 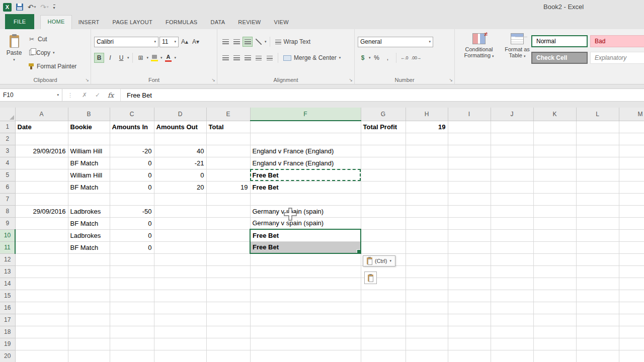 What do you see at coordinates (469, 163) in the screenshot?
I see `cell-I4` at bounding box center [469, 163].